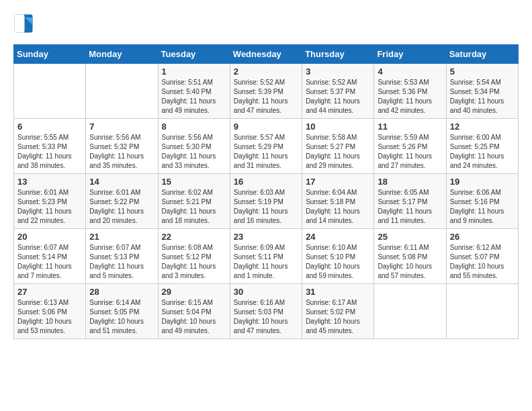  I want to click on day-info: Sunrise: 6:14 AM Sunset: 5:05 PM Dayligh…, so click(122, 317).